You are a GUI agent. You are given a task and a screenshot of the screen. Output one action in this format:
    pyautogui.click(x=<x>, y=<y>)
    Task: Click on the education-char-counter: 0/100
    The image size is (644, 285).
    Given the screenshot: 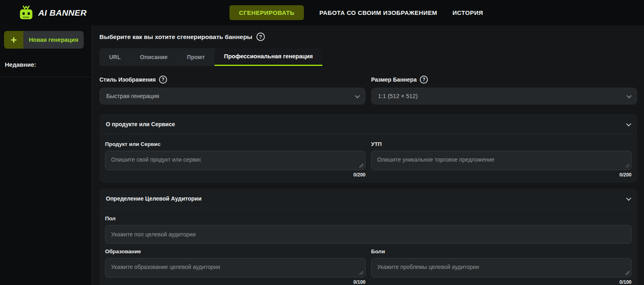 What is the action you would take?
    pyautogui.click(x=235, y=282)
    